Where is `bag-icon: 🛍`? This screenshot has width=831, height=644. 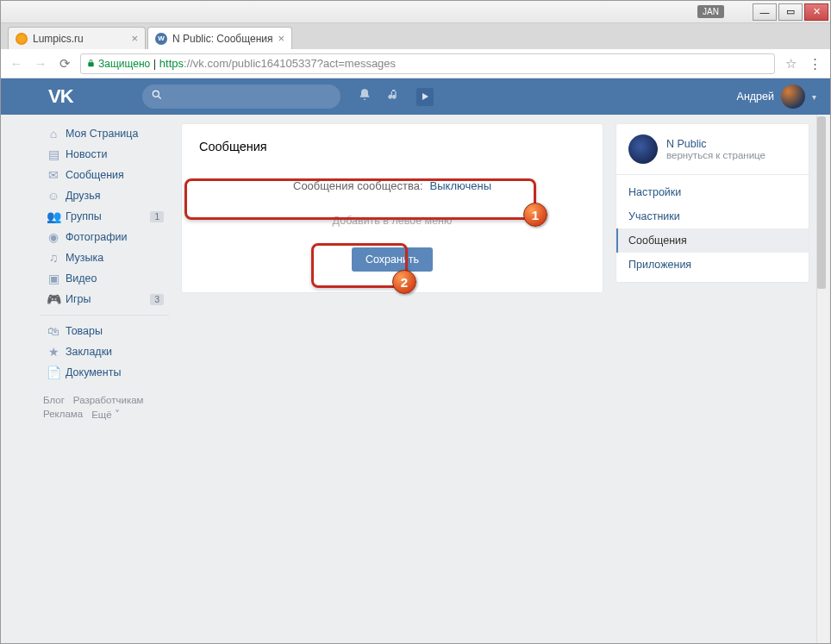
bag-icon: 🛍 is located at coordinates (53, 331).